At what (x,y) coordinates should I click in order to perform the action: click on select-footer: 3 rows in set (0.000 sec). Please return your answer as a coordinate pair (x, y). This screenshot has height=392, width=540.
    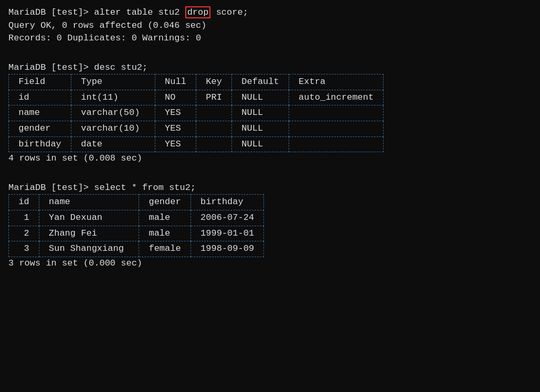
    Looking at the image, I should click on (270, 263).